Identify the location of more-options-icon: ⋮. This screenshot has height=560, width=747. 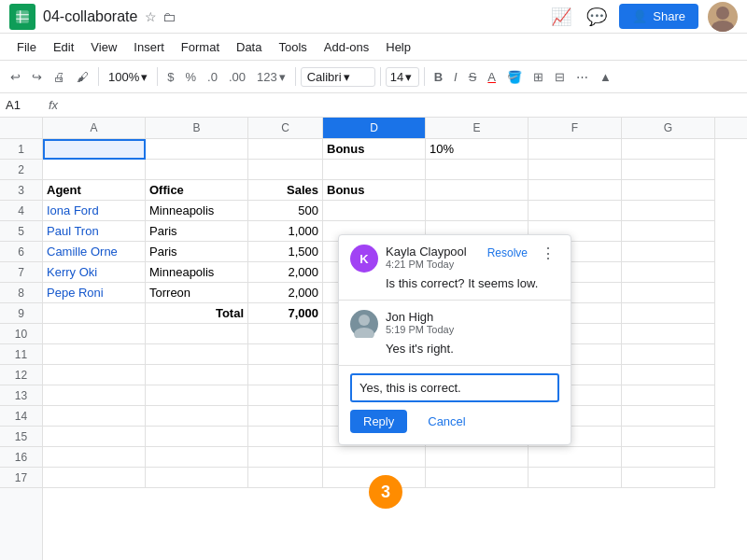
(548, 254).